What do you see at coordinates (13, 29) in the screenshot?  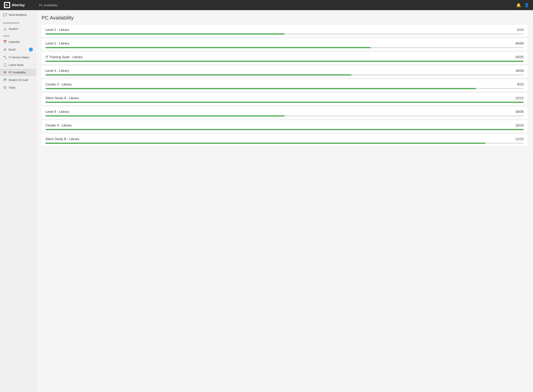 I see `sidebar-student-label: Student` at bounding box center [13, 29].